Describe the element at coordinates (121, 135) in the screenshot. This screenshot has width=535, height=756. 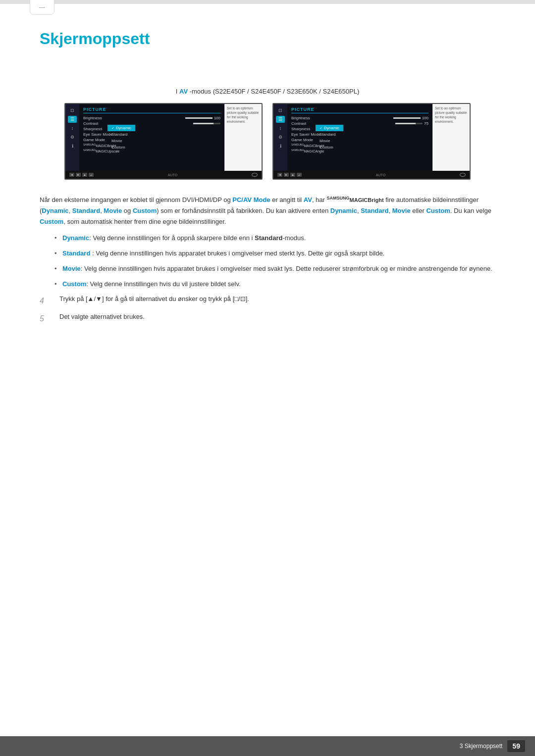
I see `dropdown-standard: Standard` at that location.